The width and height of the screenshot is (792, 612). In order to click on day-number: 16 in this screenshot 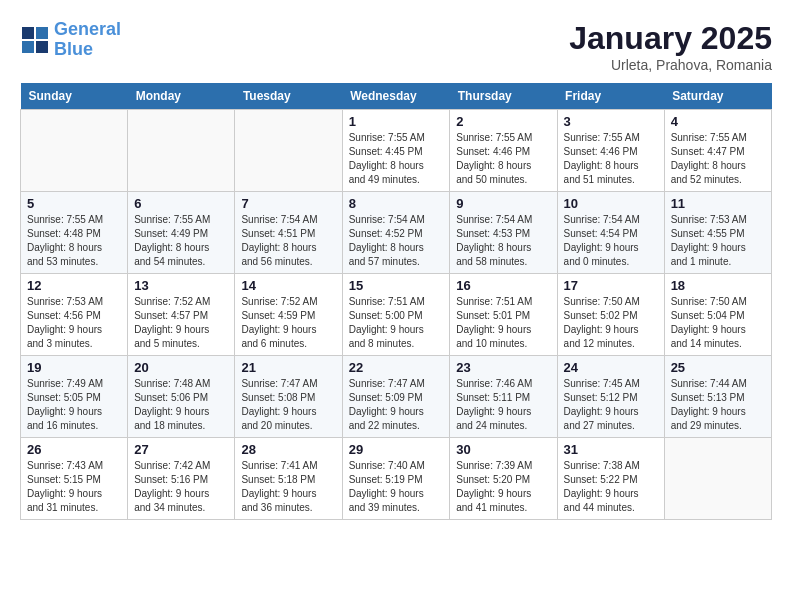, I will do `click(503, 286)`.